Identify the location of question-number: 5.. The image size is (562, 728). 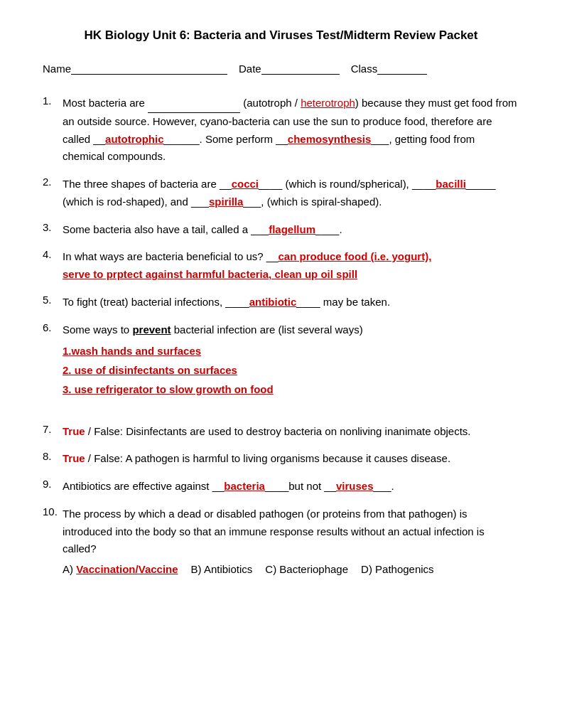
(53, 300).